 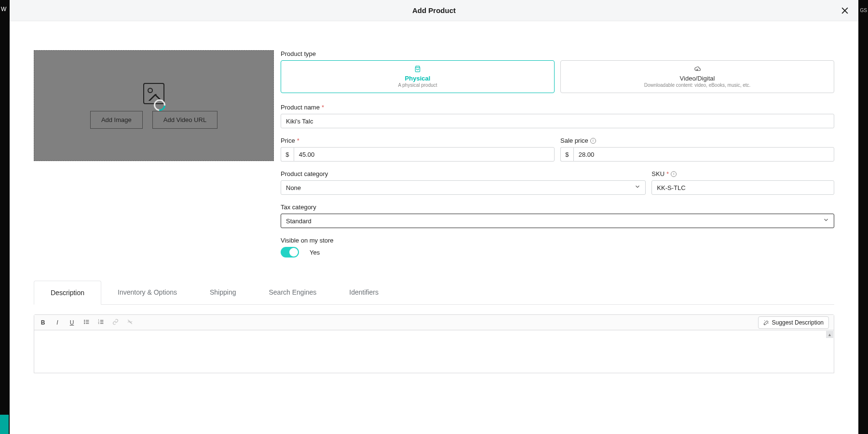 I want to click on visible-toggle-row: Yes, so click(x=557, y=252).